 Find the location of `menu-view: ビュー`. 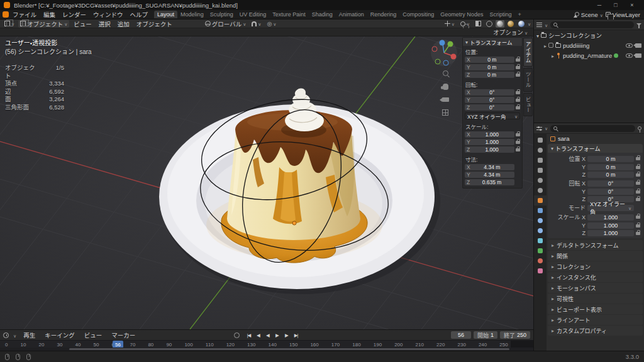

menu-view: ビュー is located at coordinates (83, 24).